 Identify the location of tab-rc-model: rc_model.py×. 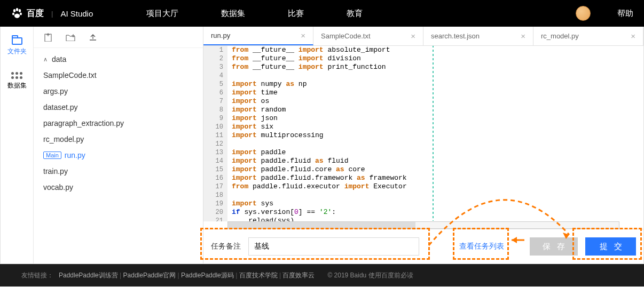
(588, 36).